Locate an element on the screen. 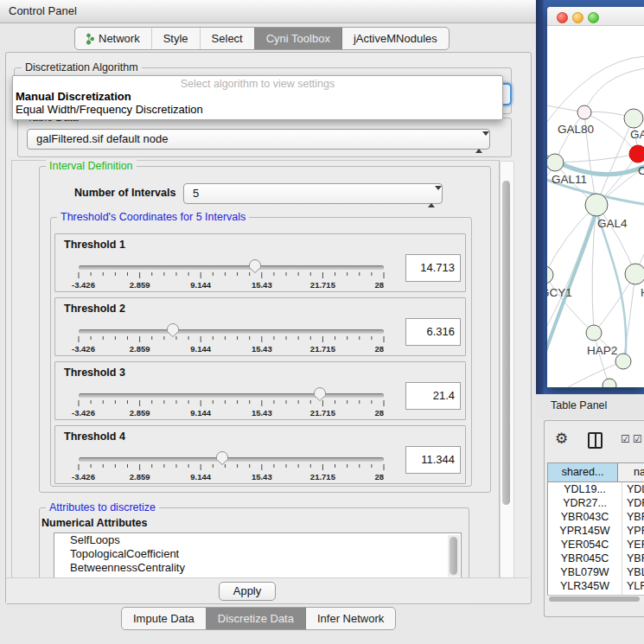 Image resolution: width=644 pixels, height=644 pixels. apply-button: Apply is located at coordinates (247, 591).